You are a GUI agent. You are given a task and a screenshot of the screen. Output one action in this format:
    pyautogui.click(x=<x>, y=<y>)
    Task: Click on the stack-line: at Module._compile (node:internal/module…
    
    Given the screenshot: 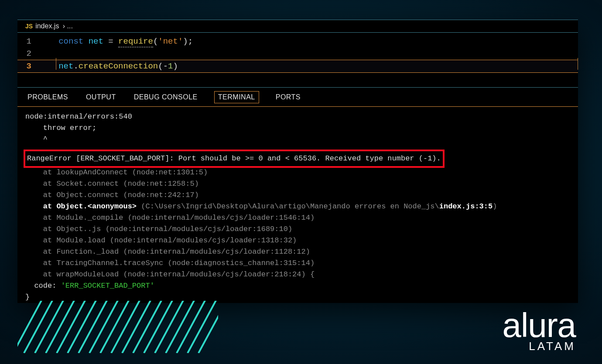 What is the action you would take?
    pyautogui.click(x=298, y=218)
    